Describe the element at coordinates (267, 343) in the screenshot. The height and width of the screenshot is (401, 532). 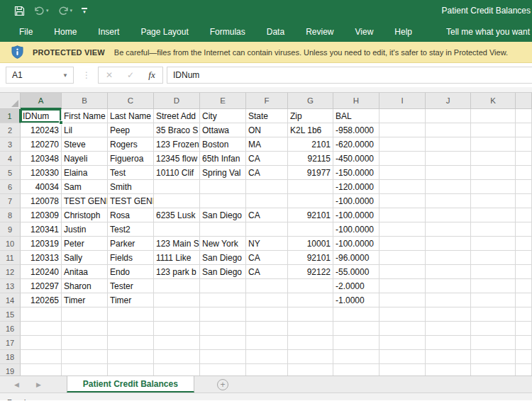
I see `cell-F17` at that location.